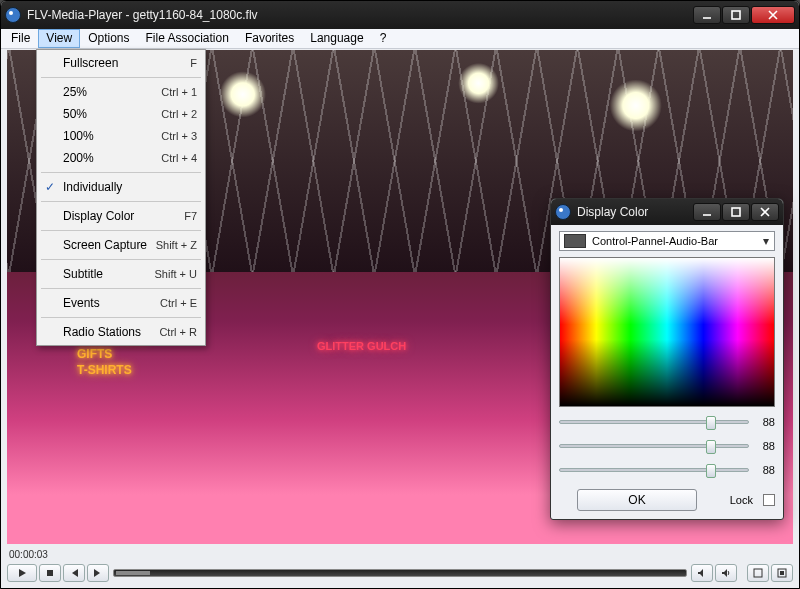 The width and height of the screenshot is (800, 589). What do you see at coordinates (194, 63) in the screenshot?
I see `menu-item-shortcut: F` at bounding box center [194, 63].